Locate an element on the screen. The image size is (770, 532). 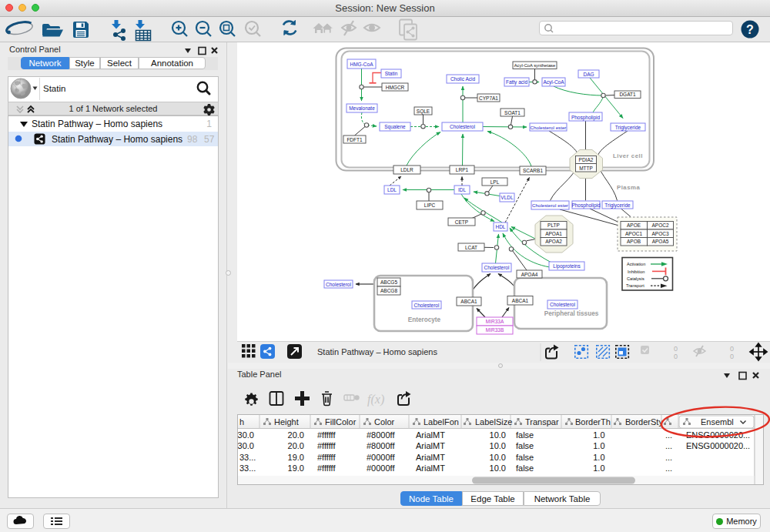
svg-text: APOA5 is located at coordinates (661, 242).